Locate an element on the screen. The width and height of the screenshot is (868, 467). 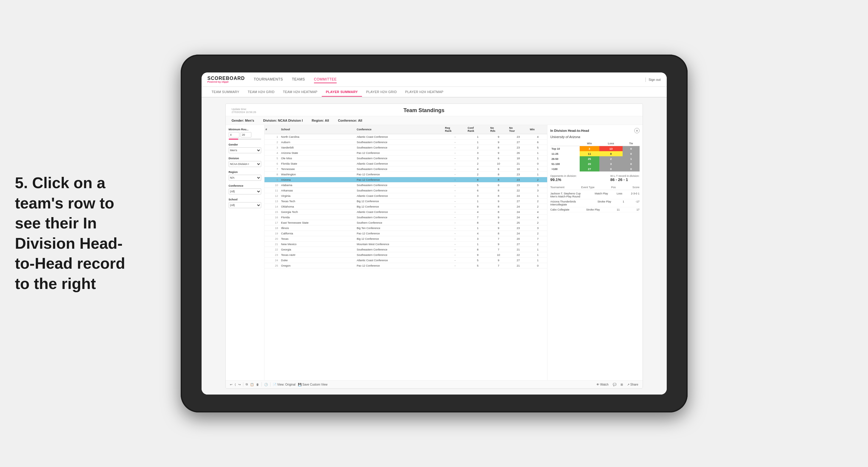
delete-button: 🗑 is located at coordinates (257, 384).